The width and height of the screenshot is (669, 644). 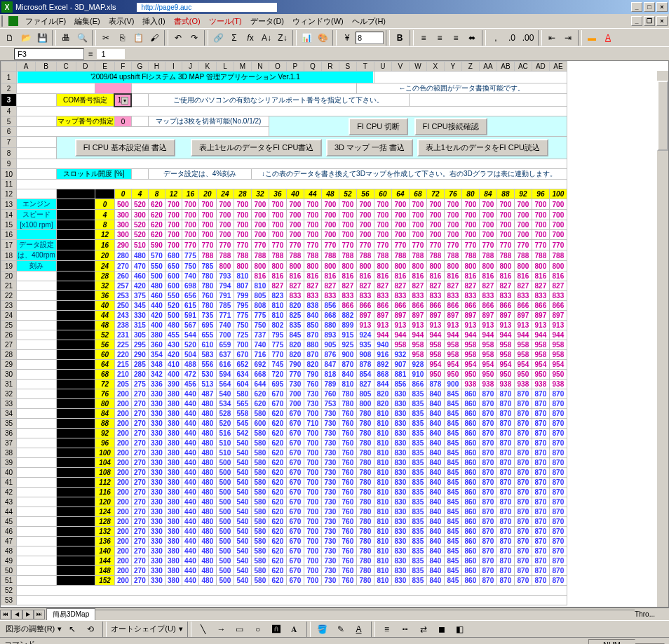 What do you see at coordinates (224, 355) in the screenshot?
I see `data-cell: 637` at bounding box center [224, 355].